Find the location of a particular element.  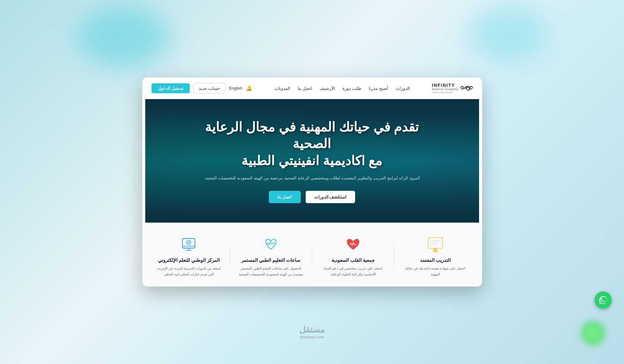

feature-accredited-title: التدريب المعتمد is located at coordinates (435, 260).